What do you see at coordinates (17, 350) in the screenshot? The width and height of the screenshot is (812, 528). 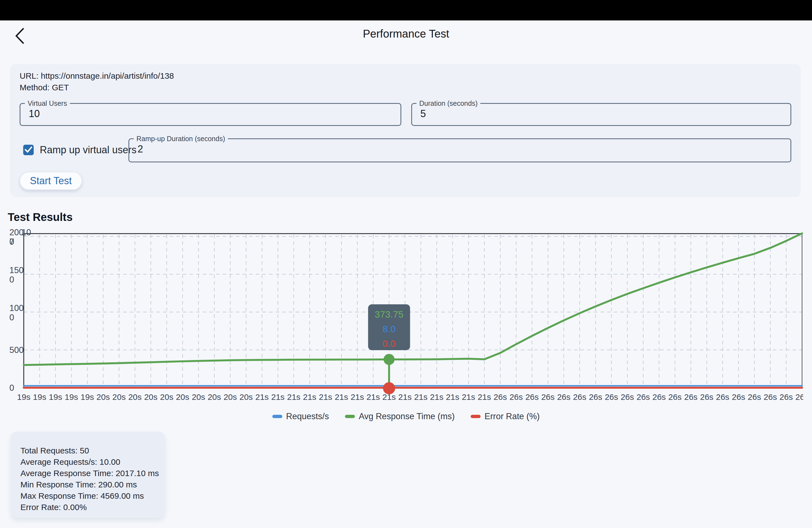 I see `svg-text: 500` at bounding box center [17, 350].